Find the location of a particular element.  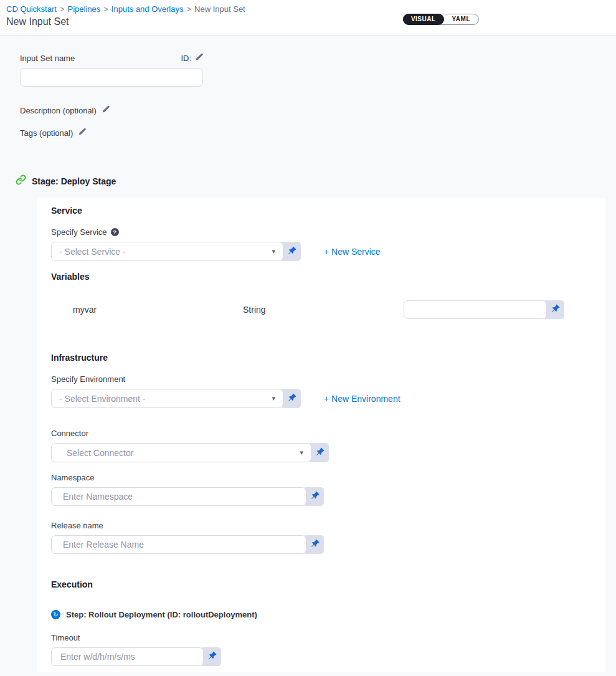

variable-value-input is located at coordinates (475, 310).